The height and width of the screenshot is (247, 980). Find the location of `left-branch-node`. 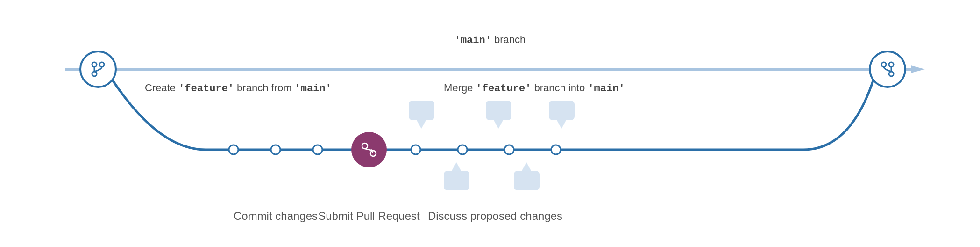

left-branch-node is located at coordinates (98, 69).